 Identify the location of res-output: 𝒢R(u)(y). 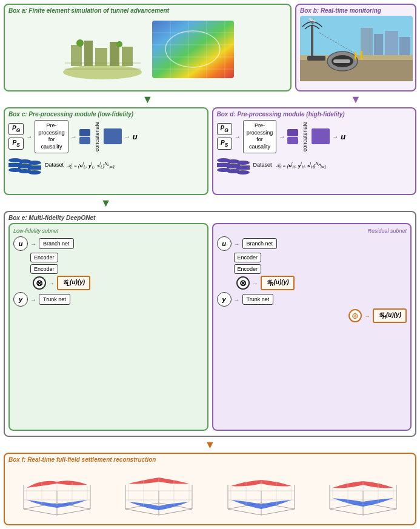
(278, 283).